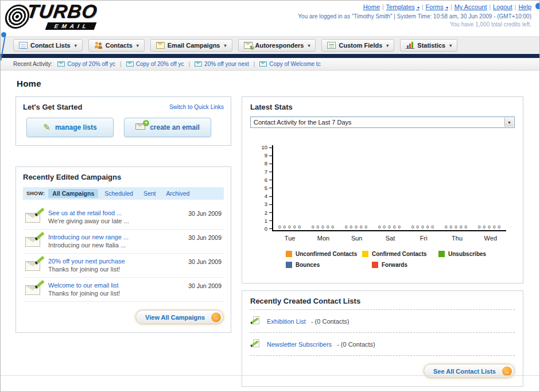  Describe the element at coordinates (269, 213) in the screenshot. I see `y-tick: 2` at that location.